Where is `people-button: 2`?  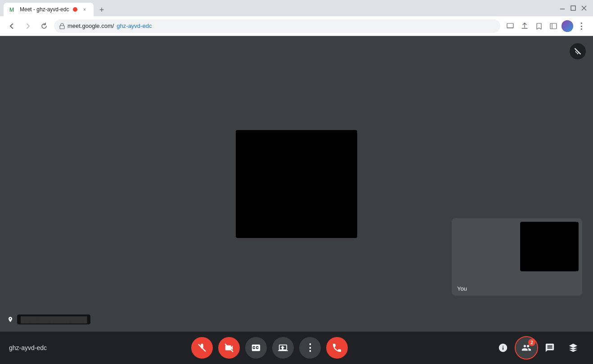
people-button: 2 is located at coordinates (526, 348).